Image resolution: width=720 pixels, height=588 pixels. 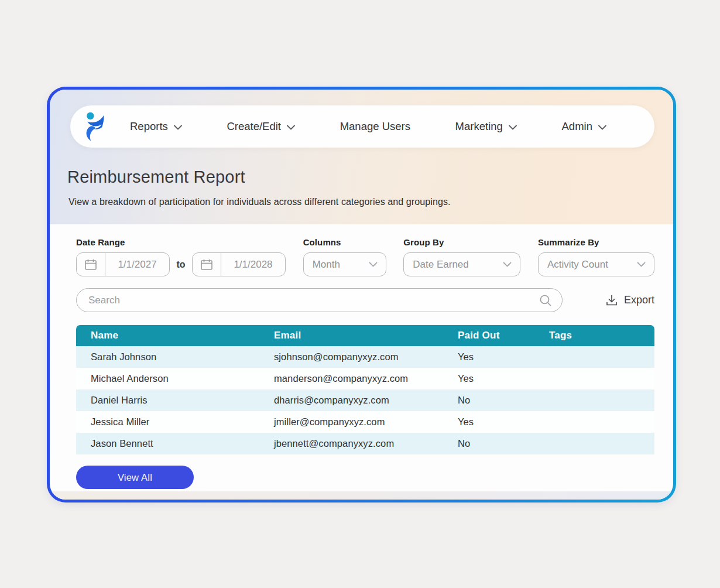 What do you see at coordinates (362, 495) in the screenshot?
I see `card-bottom-strip` at bounding box center [362, 495].